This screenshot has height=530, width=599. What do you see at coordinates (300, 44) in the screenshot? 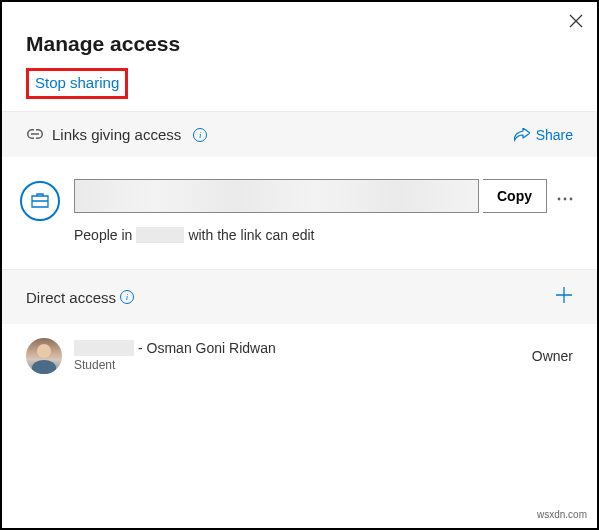
I see `dialog-title: Manage access` at bounding box center [300, 44].